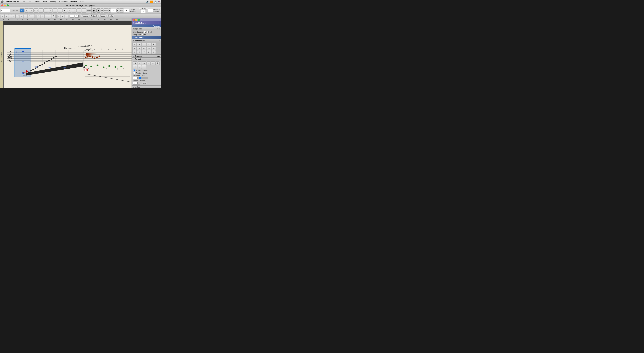 This screenshot has height=353, width=644. Describe the element at coordinates (146, 56) in the screenshot. I see `graphics-header: ▶ Graphics Lin.` at that location.